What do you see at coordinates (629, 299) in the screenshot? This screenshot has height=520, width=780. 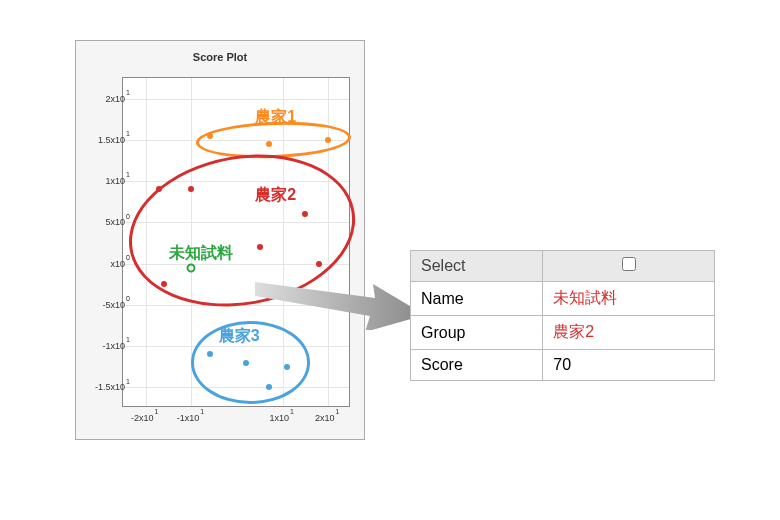 I see `name-value: 未知試料` at bounding box center [629, 299].